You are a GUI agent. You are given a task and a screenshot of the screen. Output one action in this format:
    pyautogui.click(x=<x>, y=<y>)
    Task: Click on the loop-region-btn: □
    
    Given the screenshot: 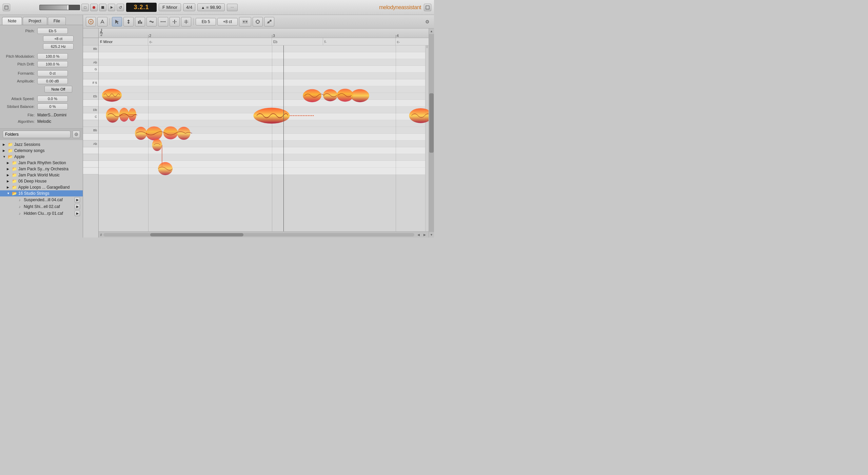 What is the action you would take?
    pyautogui.click(x=85, y=7)
    